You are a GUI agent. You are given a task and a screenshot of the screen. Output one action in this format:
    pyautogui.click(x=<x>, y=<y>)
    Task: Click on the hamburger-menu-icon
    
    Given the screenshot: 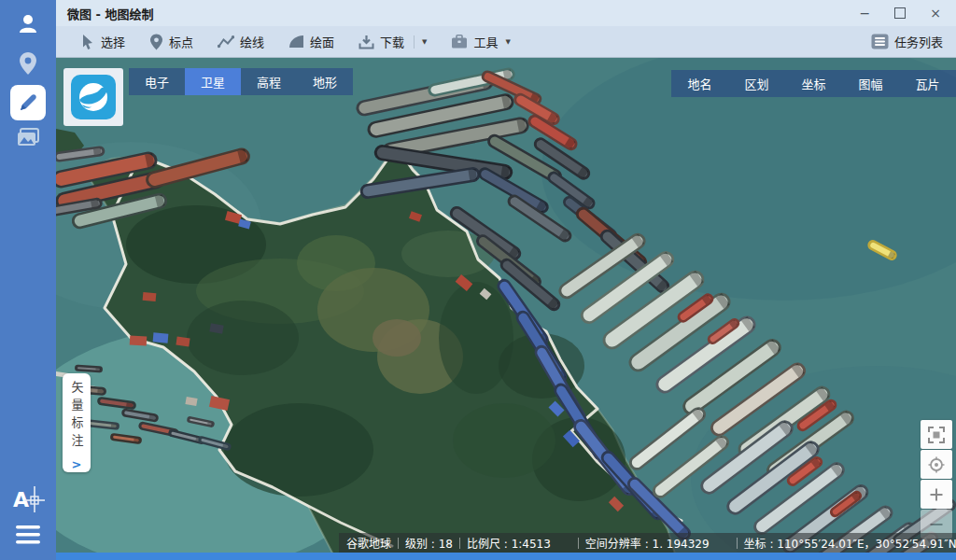 What is the action you would take?
    pyautogui.click(x=28, y=535)
    